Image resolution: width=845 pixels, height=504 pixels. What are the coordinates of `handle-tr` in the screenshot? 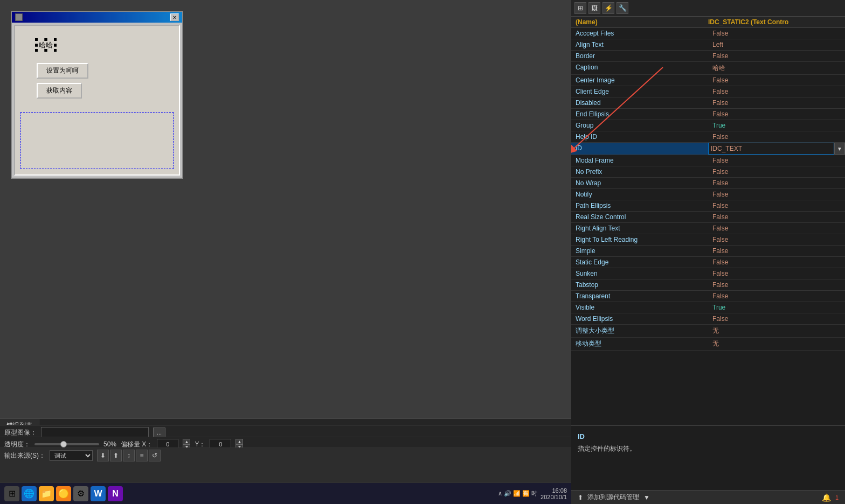 It's located at (55, 40).